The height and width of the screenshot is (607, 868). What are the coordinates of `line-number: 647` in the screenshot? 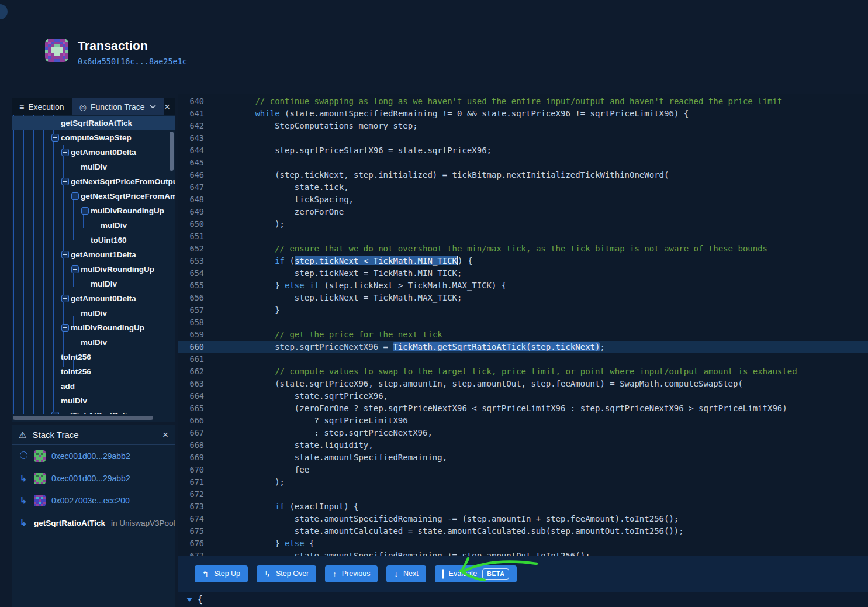 It's located at (191, 187).